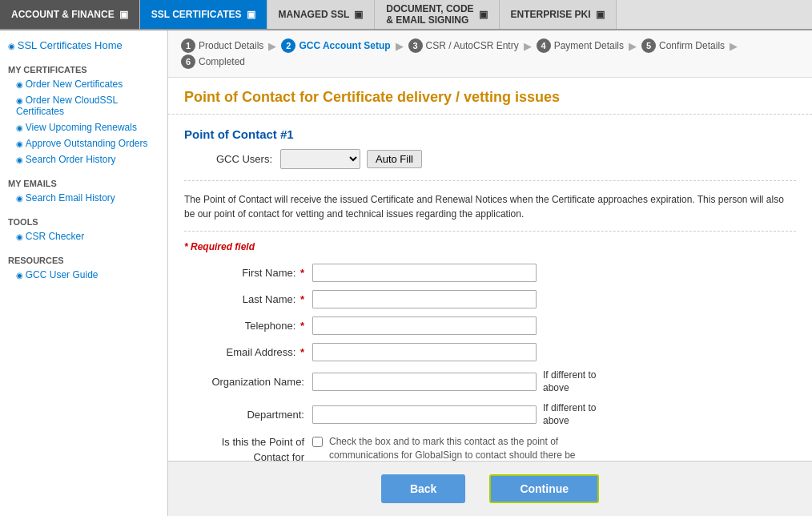  I want to click on required-note: * Required field, so click(490, 247).